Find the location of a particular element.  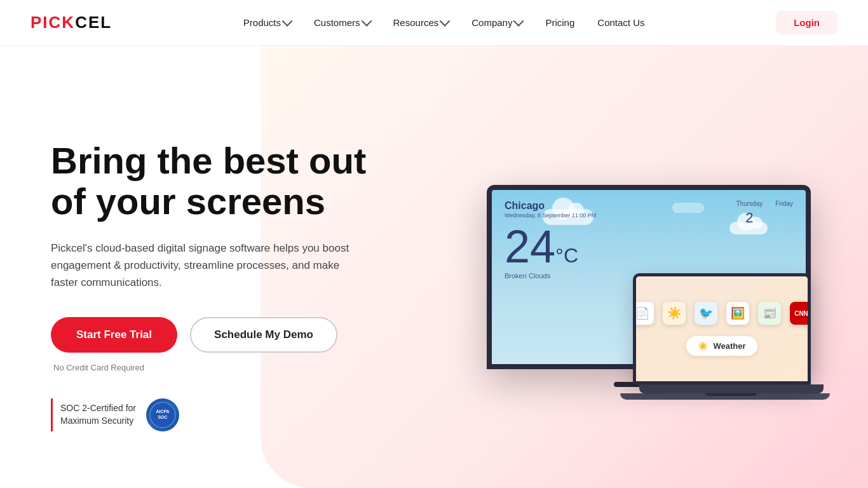

app-icon-google: 📄 is located at coordinates (643, 313).